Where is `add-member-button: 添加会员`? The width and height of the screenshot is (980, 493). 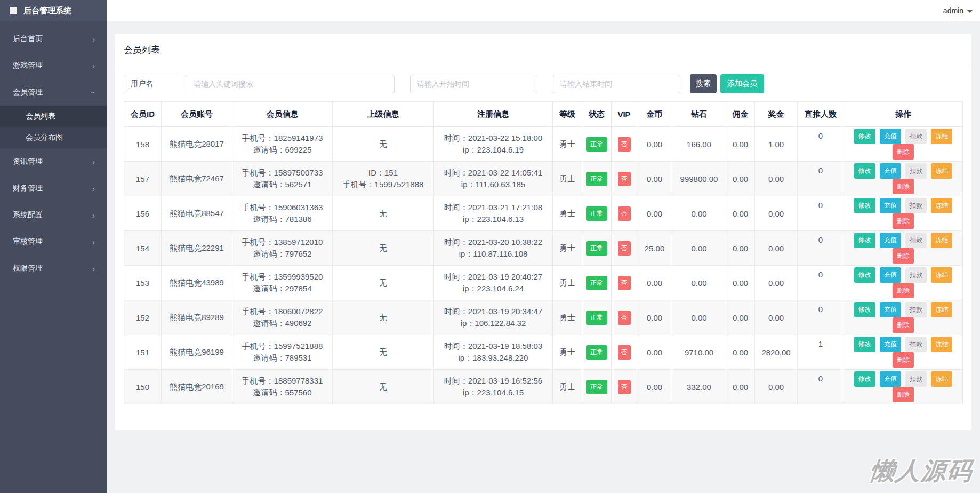 add-member-button: 添加会员 is located at coordinates (742, 84).